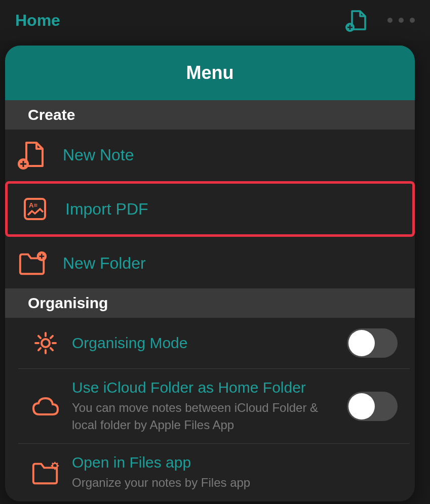 The image size is (430, 504). I want to click on icloud-title: Use iCloud Folder as Home Folder, so click(204, 388).